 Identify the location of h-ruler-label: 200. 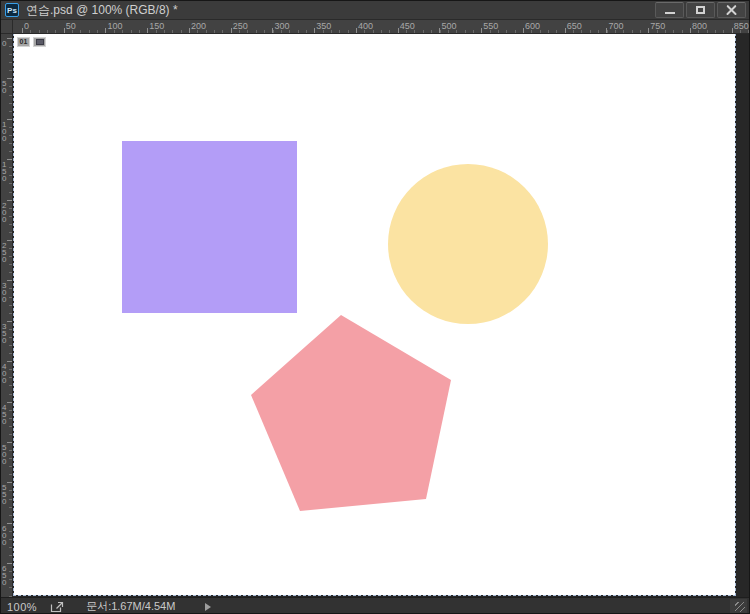
(198, 26).